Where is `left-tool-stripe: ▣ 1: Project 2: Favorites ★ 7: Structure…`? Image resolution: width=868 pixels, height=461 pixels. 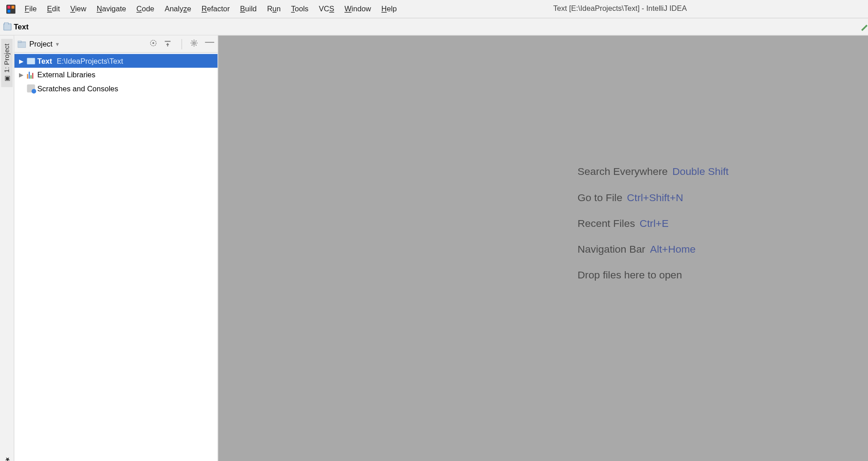
left-tool-stripe: ▣ 1: Project 2: Favorites ★ 7: Structure… is located at coordinates (7, 249).